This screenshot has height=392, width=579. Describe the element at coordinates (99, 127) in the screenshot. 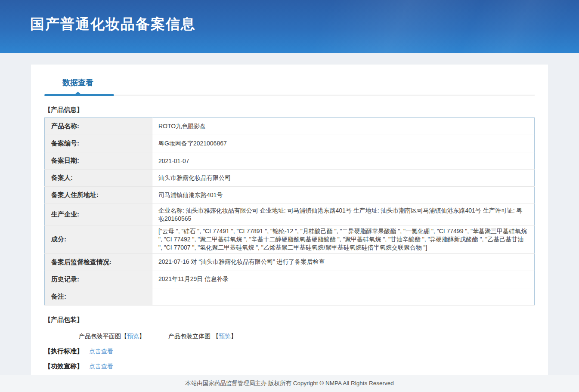

I see `row-label: 产品名称:` at that location.